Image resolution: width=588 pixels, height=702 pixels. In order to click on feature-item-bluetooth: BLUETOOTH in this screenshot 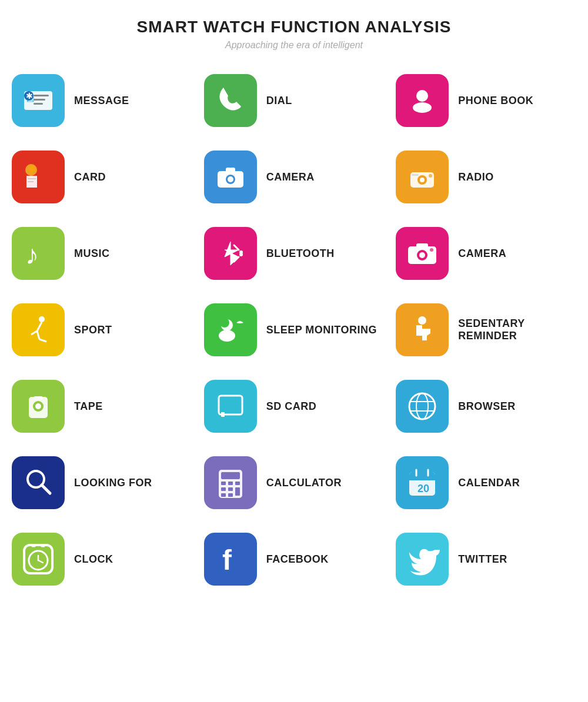, I will do `click(294, 253)`.